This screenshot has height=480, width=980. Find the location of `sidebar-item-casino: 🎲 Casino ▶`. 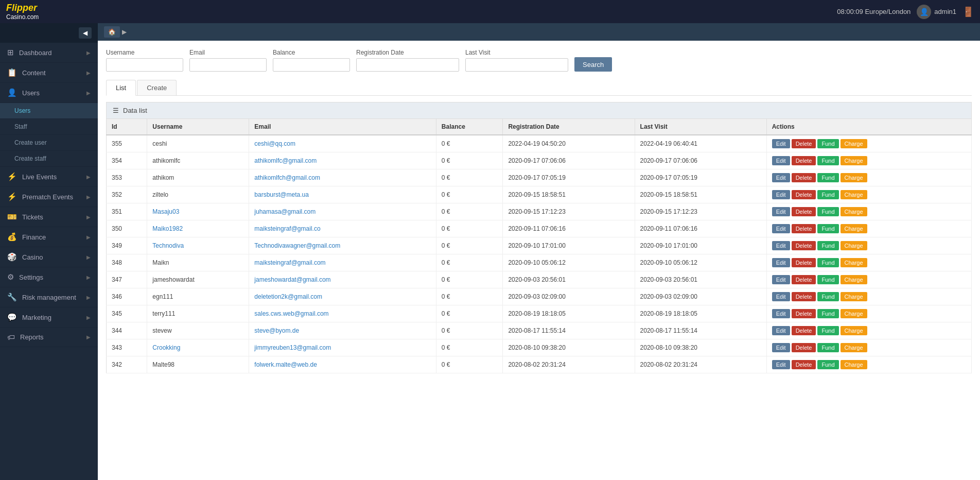

sidebar-item-casino: 🎲 Casino ▶ is located at coordinates (49, 258).